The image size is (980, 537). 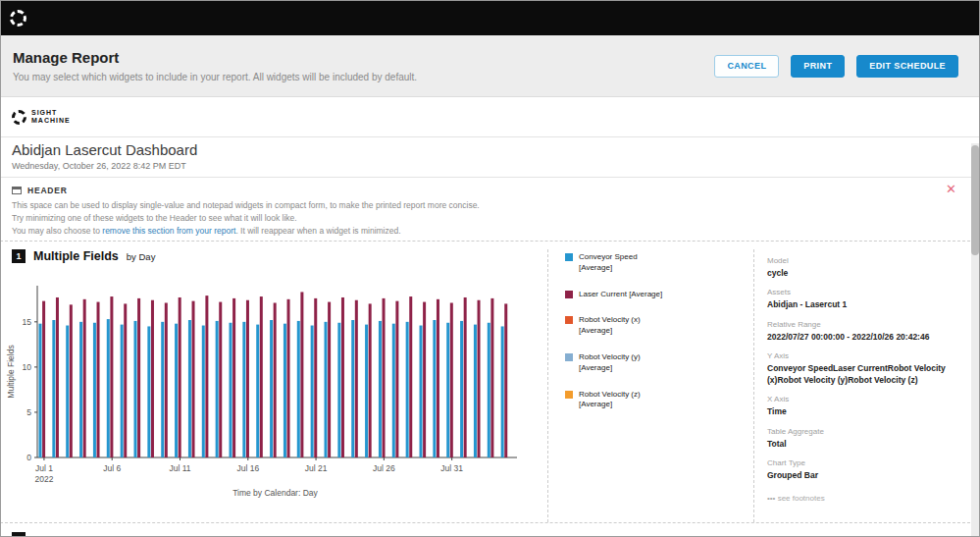 I want to click on footnotes-link: ••• see footnotes, so click(x=868, y=499).